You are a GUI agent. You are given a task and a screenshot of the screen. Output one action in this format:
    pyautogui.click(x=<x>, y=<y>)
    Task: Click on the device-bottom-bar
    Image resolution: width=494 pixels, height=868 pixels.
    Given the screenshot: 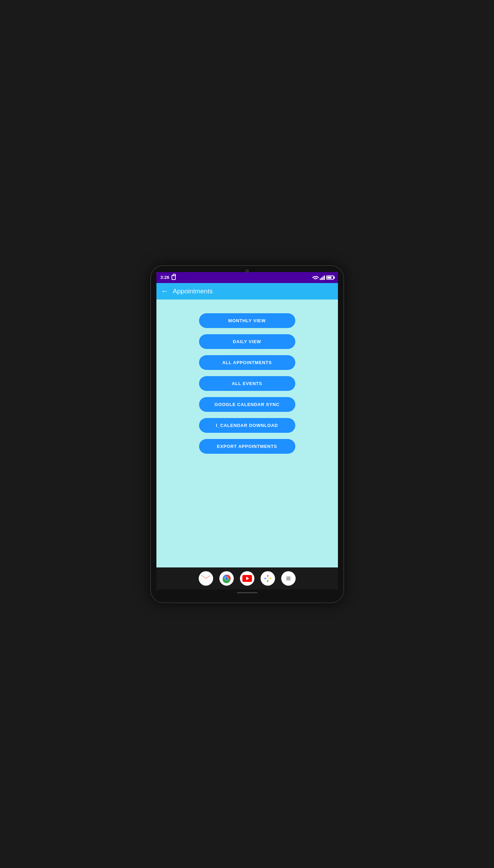 What is the action you would take?
    pyautogui.click(x=247, y=593)
    